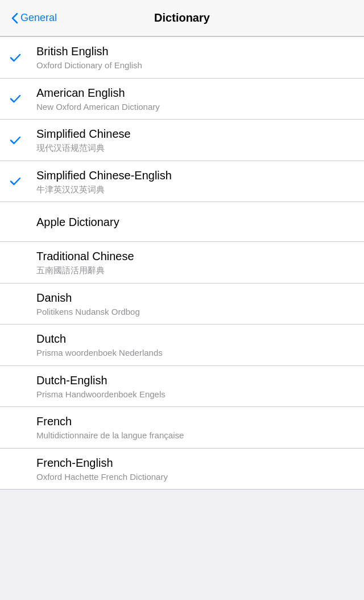 The width and height of the screenshot is (364, 600). I want to click on list-item-dutch-english: Dutch-EnglishPrisma Handwoordenboek Enge…, so click(182, 387).